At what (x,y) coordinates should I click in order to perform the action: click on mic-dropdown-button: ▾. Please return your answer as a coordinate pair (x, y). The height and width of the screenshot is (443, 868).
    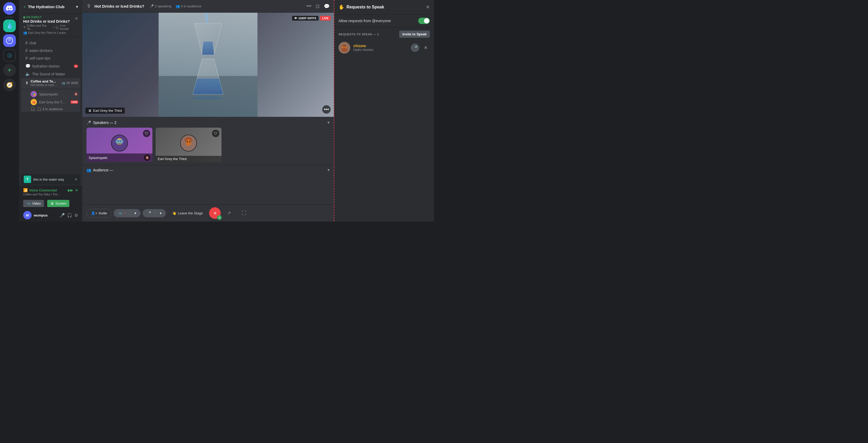
    Looking at the image, I should click on (160, 213).